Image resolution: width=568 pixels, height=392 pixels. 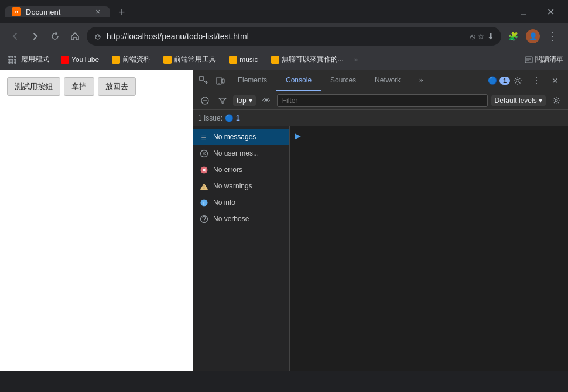 What do you see at coordinates (75, 36) in the screenshot?
I see `home-button` at bounding box center [75, 36].